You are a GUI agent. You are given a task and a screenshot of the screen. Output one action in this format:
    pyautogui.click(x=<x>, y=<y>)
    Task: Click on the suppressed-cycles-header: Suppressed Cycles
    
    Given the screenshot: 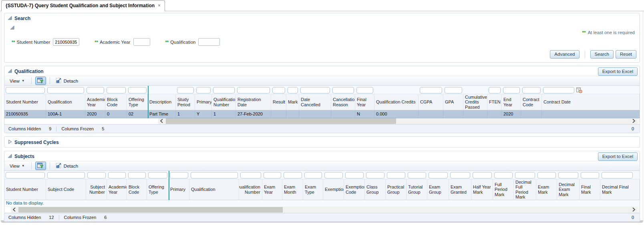 What is the action you would take?
    pyautogui.click(x=322, y=142)
    